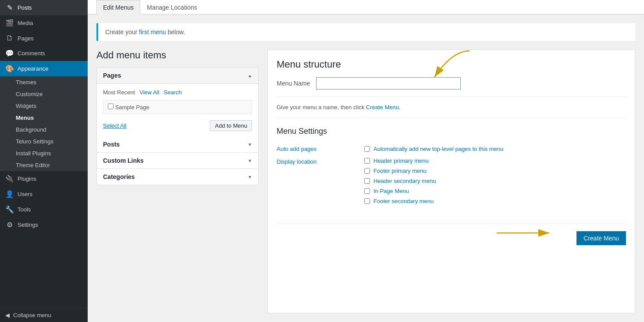 The height and width of the screenshot is (322, 644). Describe the element at coordinates (320, 182) in the screenshot. I see `display-location-label: Display location` at that location.